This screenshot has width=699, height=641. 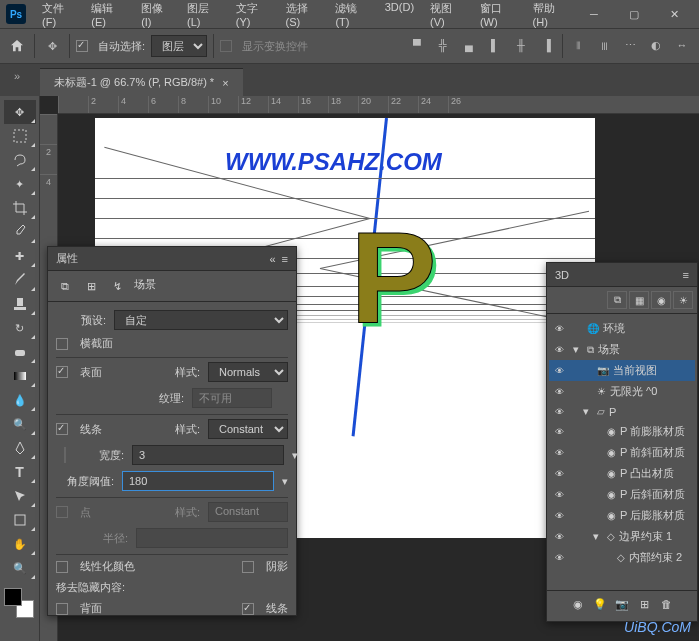 What do you see at coordinates (619, 275) in the screenshot?
I see `panel-title: 3D` at bounding box center [619, 275].